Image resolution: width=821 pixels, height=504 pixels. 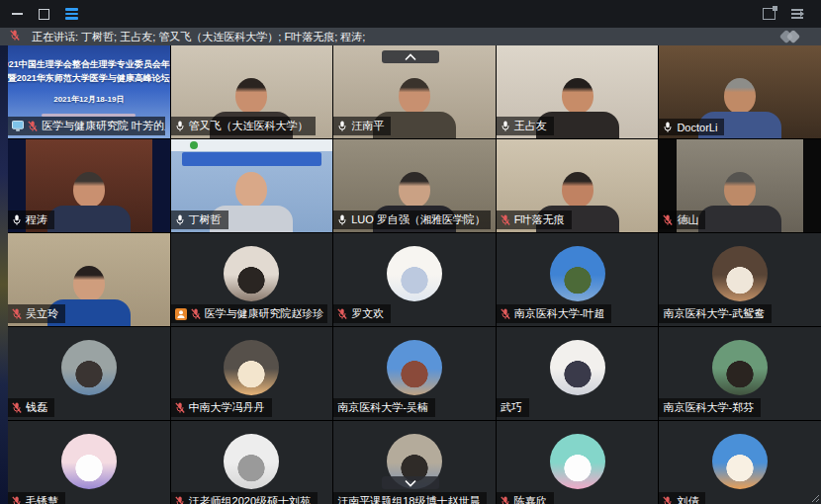 What do you see at coordinates (578, 374) in the screenshot?
I see `participant-tile: 武巧` at bounding box center [578, 374].